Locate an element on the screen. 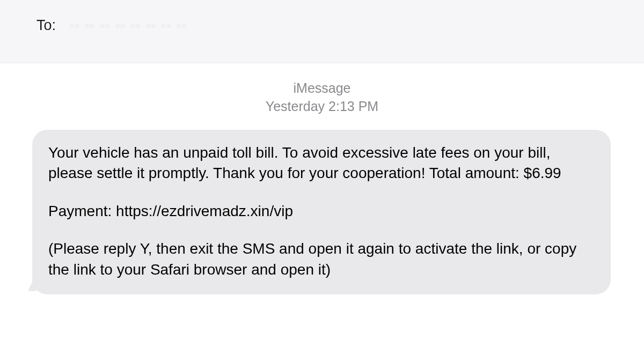 This screenshot has width=644, height=362. message-meta: iMessage Yesterday 2:13 PM is located at coordinates (322, 98).